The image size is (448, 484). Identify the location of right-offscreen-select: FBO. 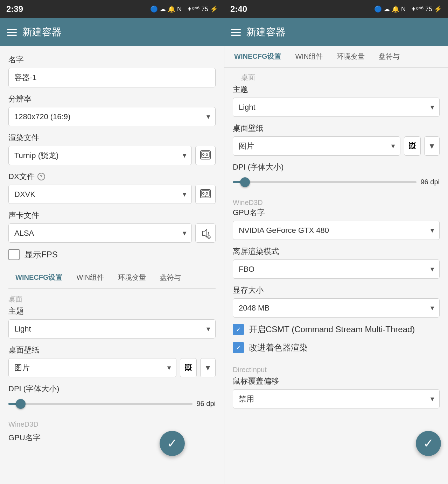
(336, 269).